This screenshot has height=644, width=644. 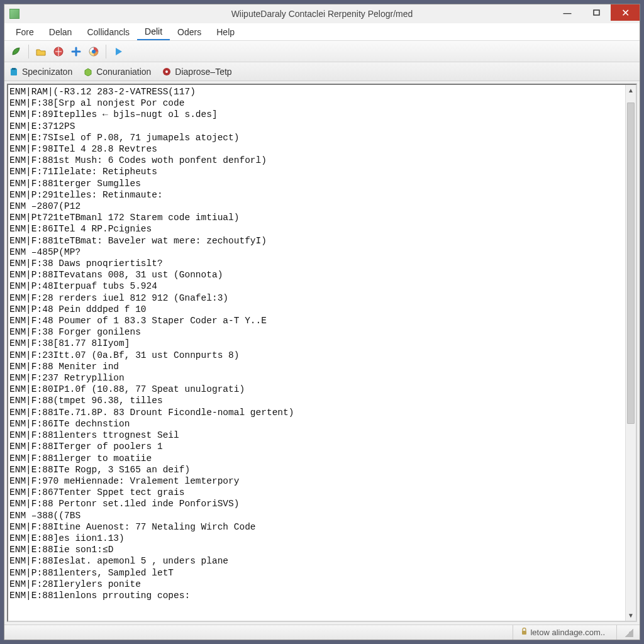 I want to click on disc-icon, so click(x=167, y=72).